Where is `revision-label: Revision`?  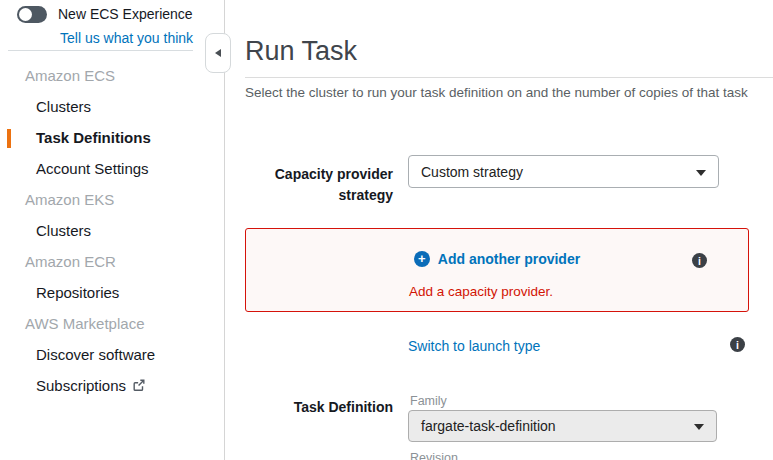
revision-label: Revision is located at coordinates (434, 456).